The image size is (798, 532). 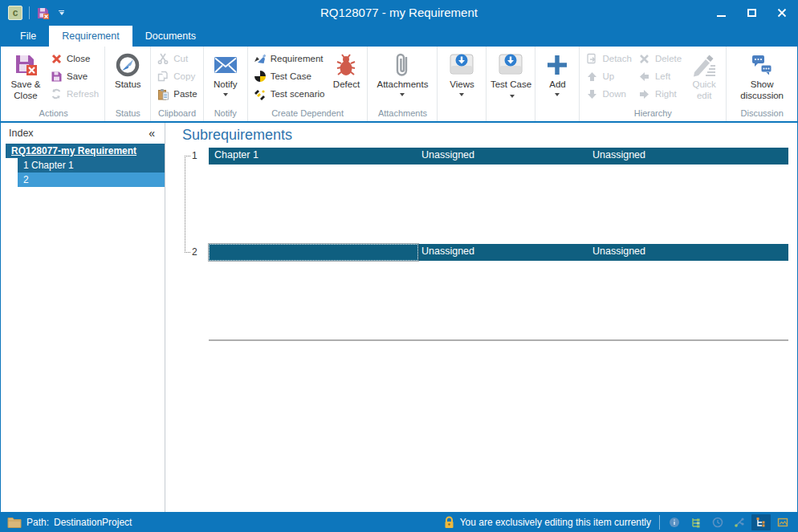 I want to click on tab-file: File, so click(x=28, y=36).